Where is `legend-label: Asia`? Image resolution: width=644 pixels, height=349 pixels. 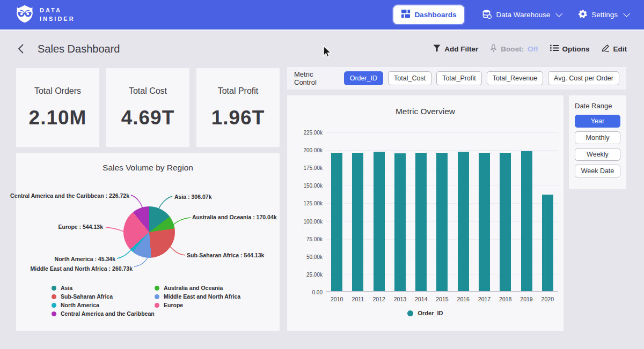 legend-label: Asia is located at coordinates (67, 288).